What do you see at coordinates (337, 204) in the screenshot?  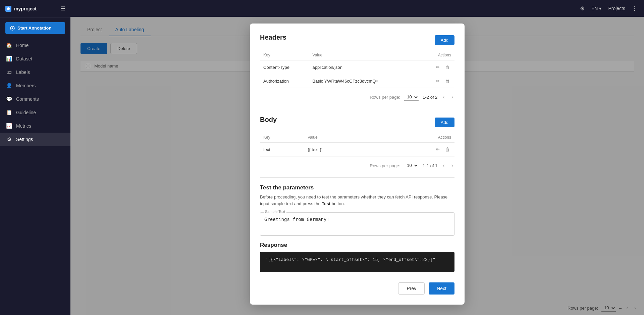 I see `test-description-part2: button.` at bounding box center [337, 204].